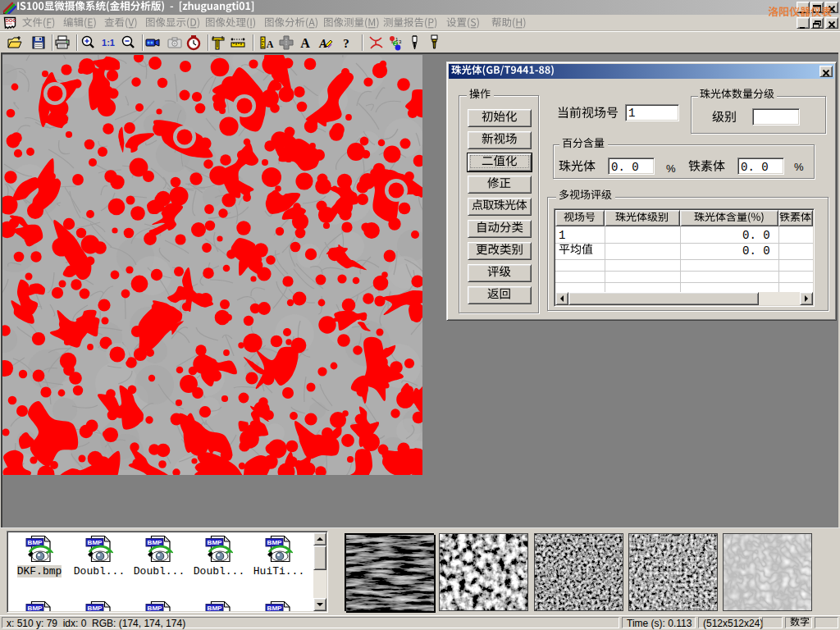 This screenshot has height=630, width=840. Describe the element at coordinates (400, 42) in the screenshot. I see `svg-text: 3` at that location.